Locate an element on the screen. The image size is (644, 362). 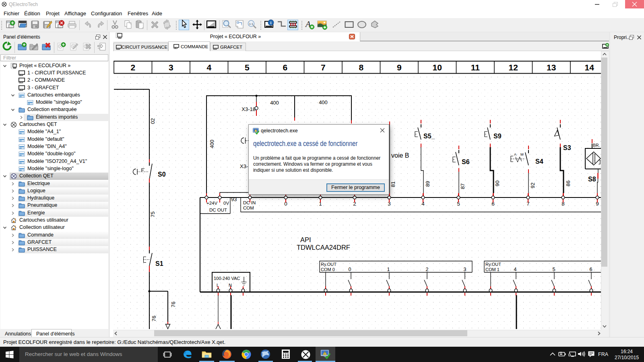
svg-text: TDWLCAA24DRF is located at coordinates (324, 247).